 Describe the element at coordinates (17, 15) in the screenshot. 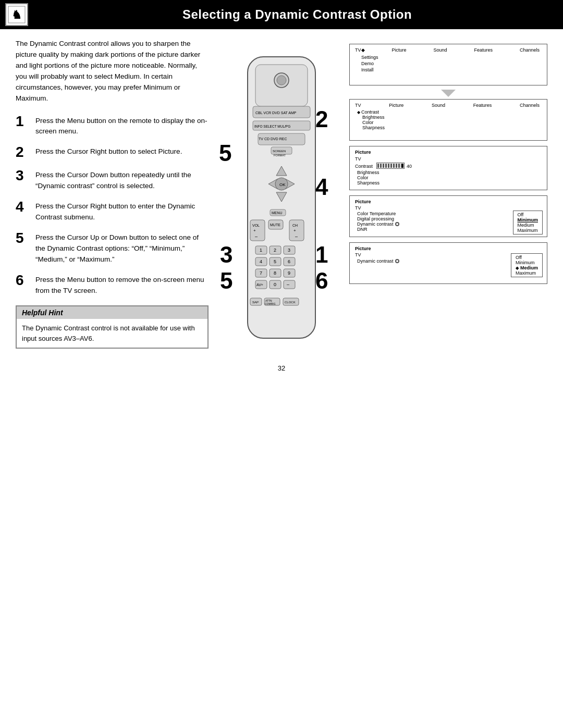

I see `logo: ♞` at that location.